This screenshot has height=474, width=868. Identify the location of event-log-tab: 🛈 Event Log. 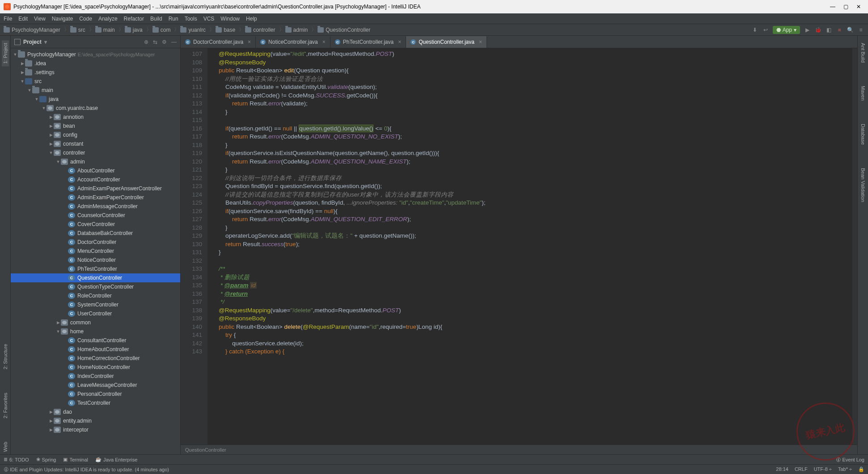
(850, 460).